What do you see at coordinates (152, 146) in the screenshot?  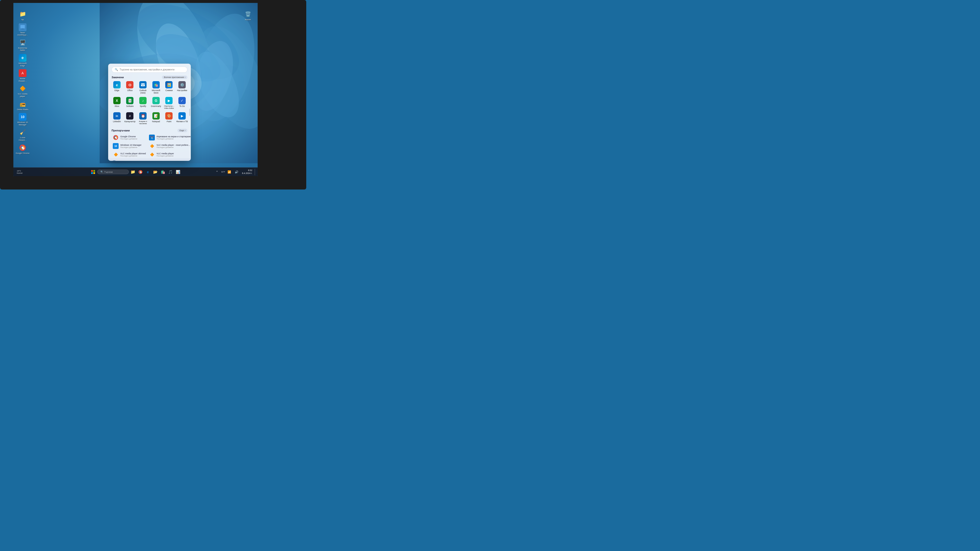 I see `rec-vlc-reset-icon: 🔶` at bounding box center [152, 146].